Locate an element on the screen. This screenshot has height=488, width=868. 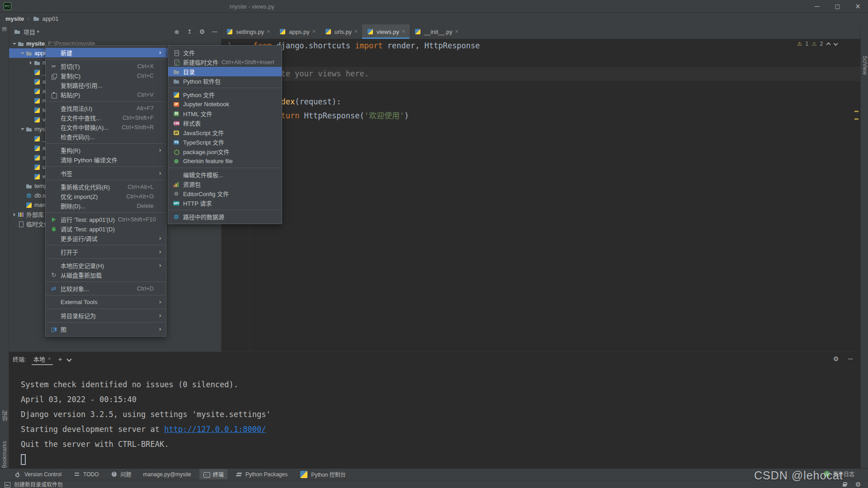
submenu-item: Python 软件包 is located at coordinates (225, 81).